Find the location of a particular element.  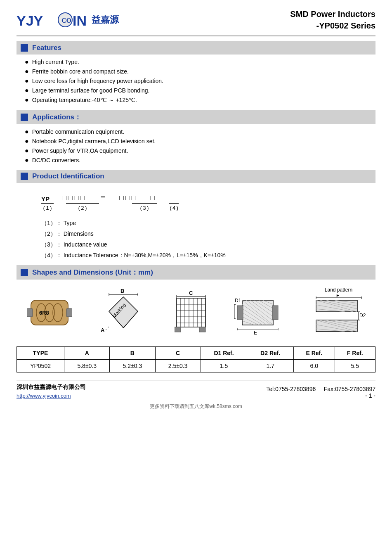

side-svg: D1 E is located at coordinates (261, 313).